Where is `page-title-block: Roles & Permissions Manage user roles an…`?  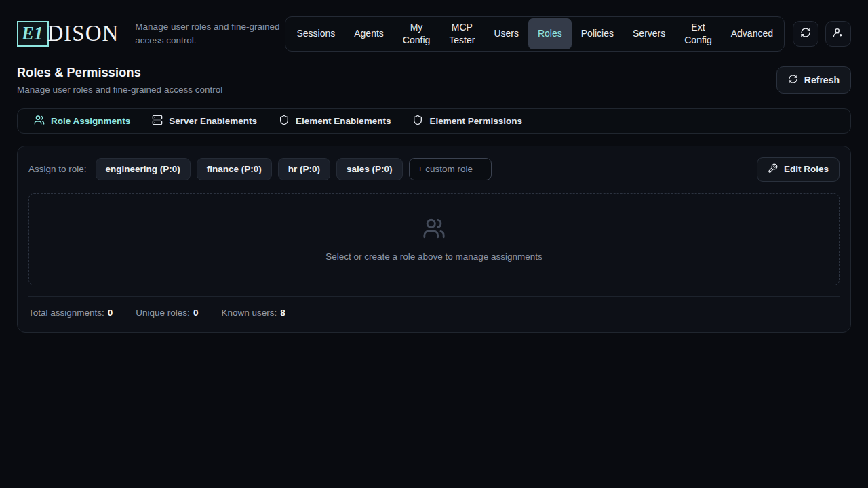
page-title-block: Roles & Permissions Manage user roles an… is located at coordinates (119, 80).